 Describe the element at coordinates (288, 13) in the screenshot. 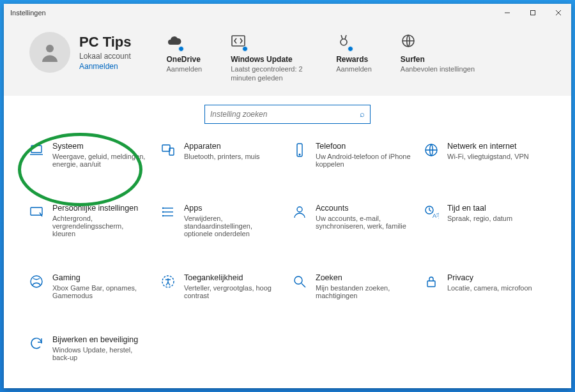

I see `titlebar: Instellingen` at that location.